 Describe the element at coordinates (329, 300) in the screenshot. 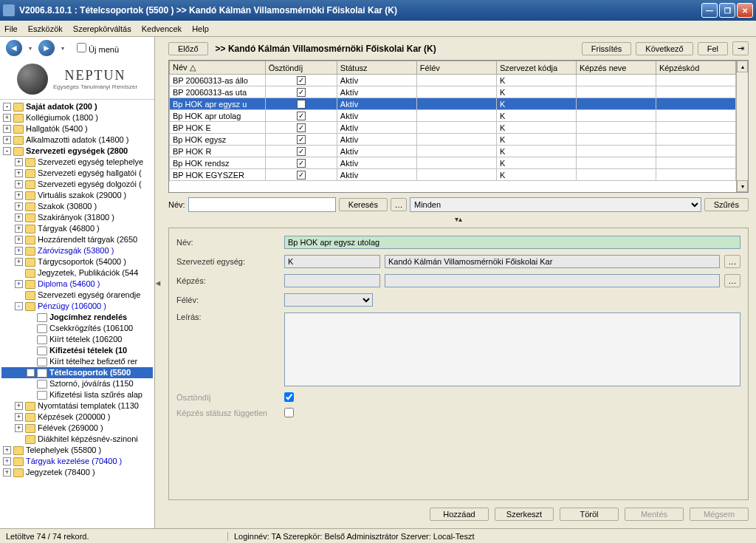

I see `felev-select` at that location.